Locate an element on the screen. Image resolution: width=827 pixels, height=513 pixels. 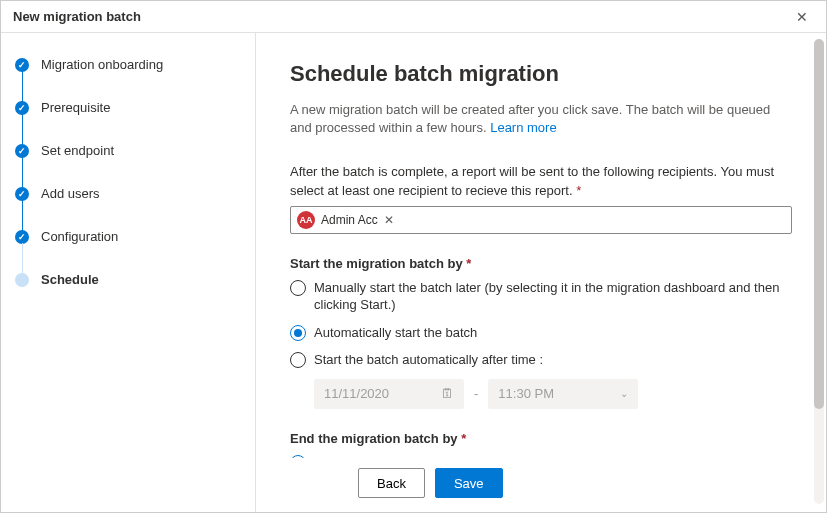
time-value: 11:30 PM is located at coordinates (526, 394).